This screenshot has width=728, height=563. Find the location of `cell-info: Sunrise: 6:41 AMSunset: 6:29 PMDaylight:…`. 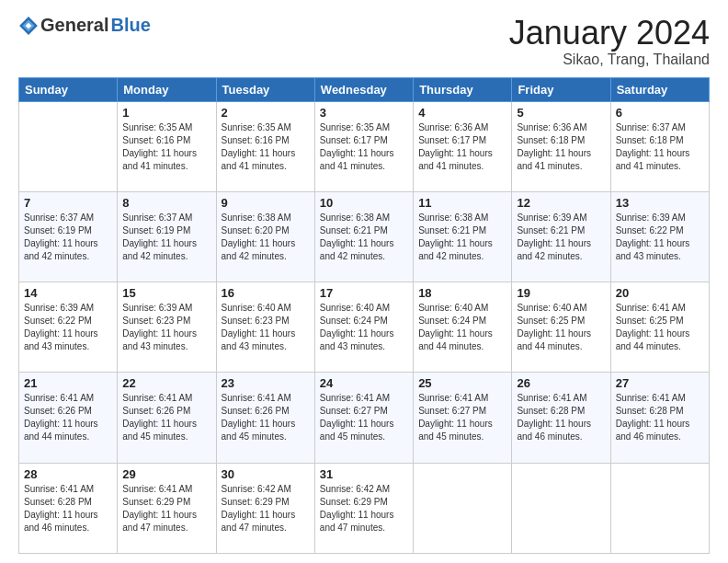

cell-info: Sunrise: 6:41 AMSunset: 6:29 PMDaylight:… is located at coordinates (166, 509).